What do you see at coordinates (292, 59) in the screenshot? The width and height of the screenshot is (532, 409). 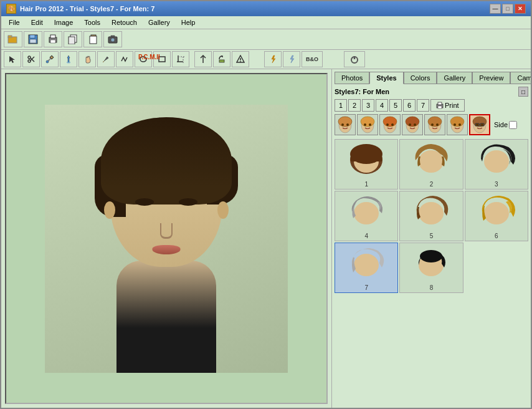 I see `effect-b` at bounding box center [292, 59].